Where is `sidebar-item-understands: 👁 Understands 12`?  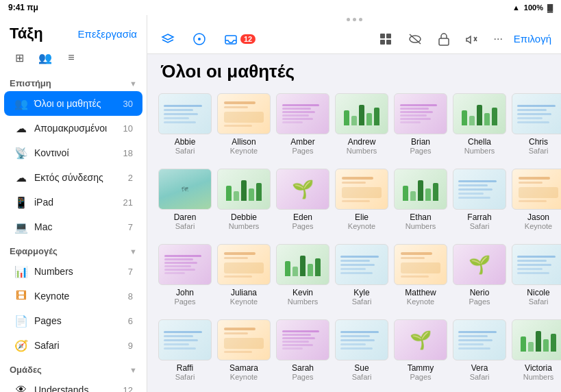
sidebar-item-understands: 👁 Understands 12 is located at coordinates (73, 385).